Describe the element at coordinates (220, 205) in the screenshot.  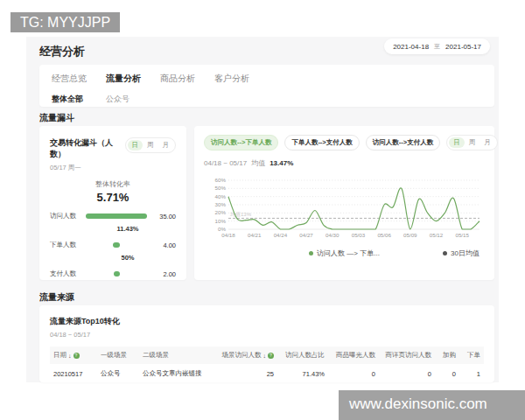
I see `chart-tick-label: 30%` at that location.